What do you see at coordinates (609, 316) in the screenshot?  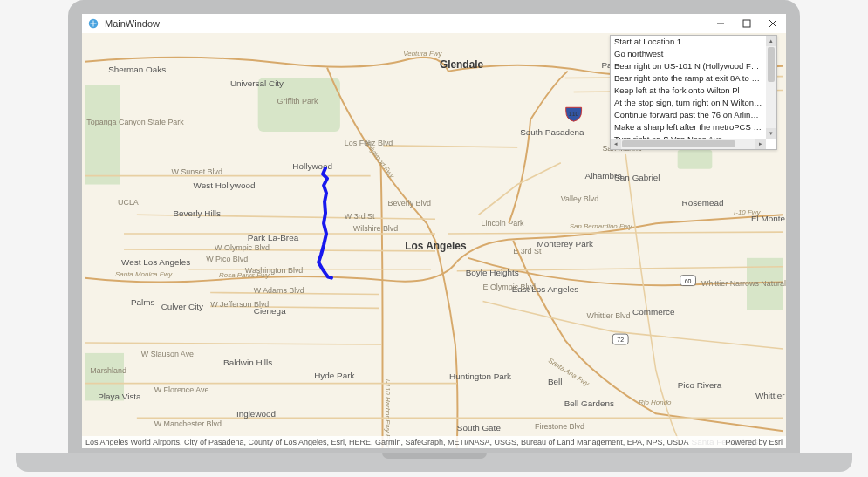 I see `st-whittier: Whittier Blvd` at bounding box center [609, 316].